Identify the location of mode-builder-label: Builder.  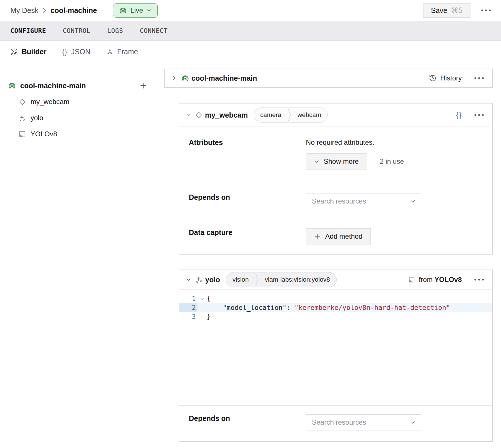
(34, 52).